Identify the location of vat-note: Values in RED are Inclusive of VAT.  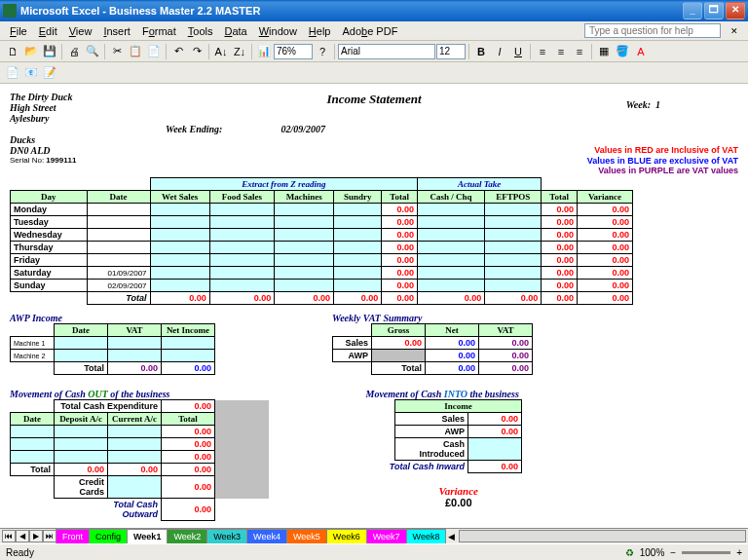
(666, 150).